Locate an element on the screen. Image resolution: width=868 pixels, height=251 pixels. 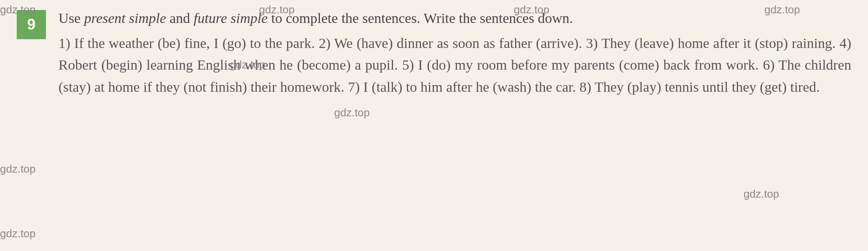
watermark-6: gdz.top is located at coordinates (352, 113).